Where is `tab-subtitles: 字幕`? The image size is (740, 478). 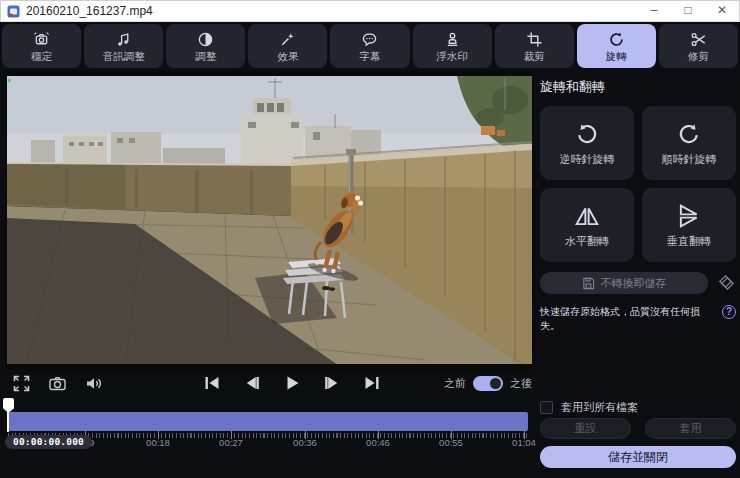 tab-subtitles: 字幕 is located at coordinates (370, 46).